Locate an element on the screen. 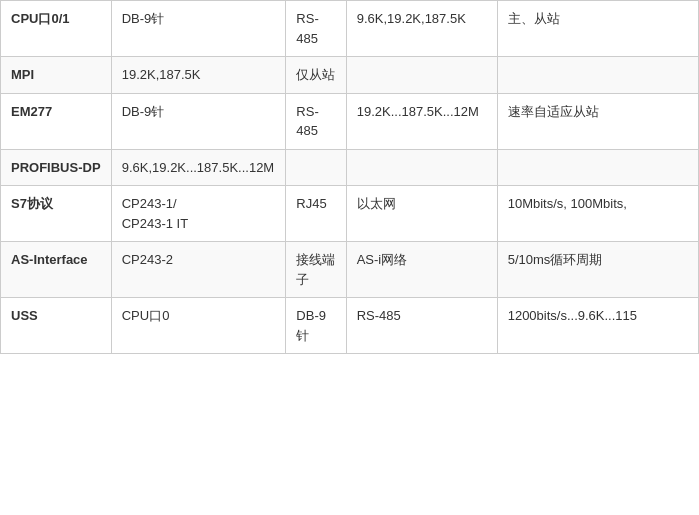  protocol-cell: MPI is located at coordinates (56, 76).